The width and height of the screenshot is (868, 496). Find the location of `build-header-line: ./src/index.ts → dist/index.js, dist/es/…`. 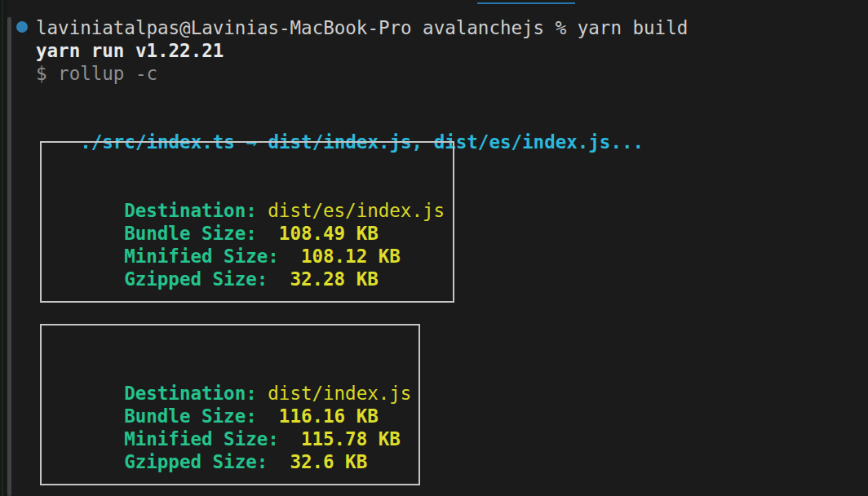

build-header-line: ./src/index.ts → dist/index.js, dist/es/… is located at coordinates (339, 119).